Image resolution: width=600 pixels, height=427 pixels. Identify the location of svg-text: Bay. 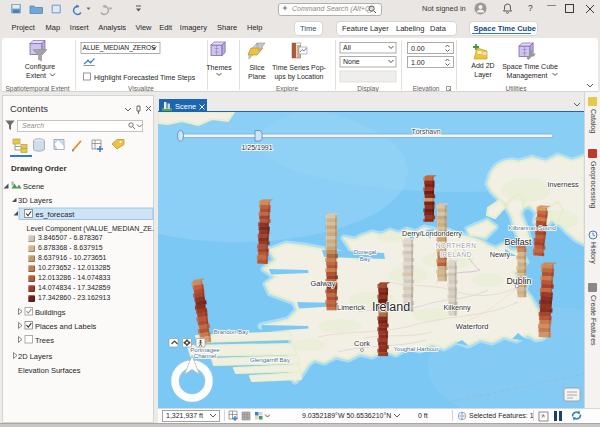
(365, 259).